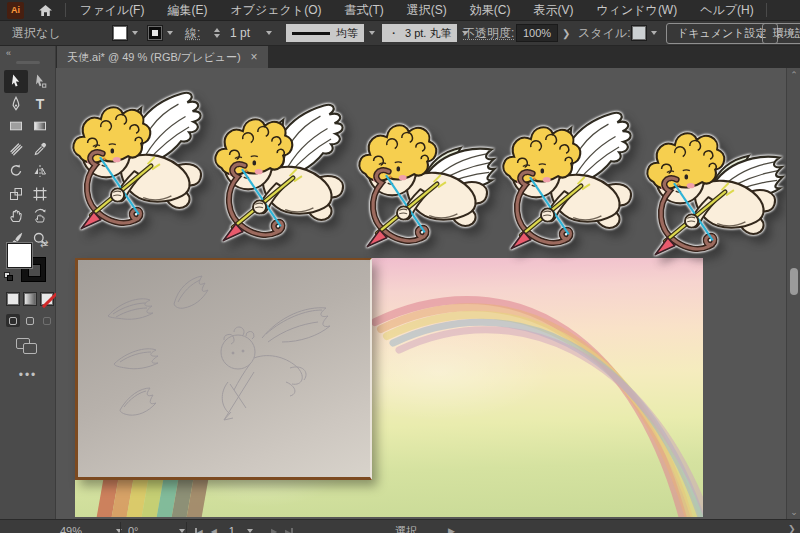  What do you see at coordinates (40, 216) in the screenshot?
I see `tool-rotate-view` at bounding box center [40, 216].